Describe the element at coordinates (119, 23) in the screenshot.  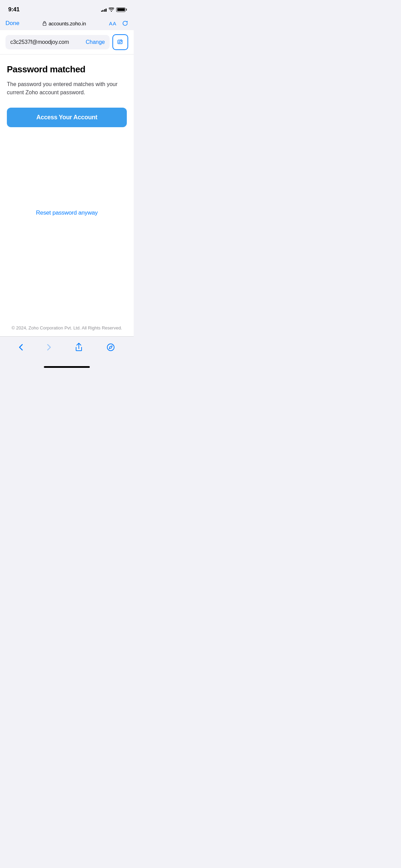
I see `browser-actions: AA` at that location.